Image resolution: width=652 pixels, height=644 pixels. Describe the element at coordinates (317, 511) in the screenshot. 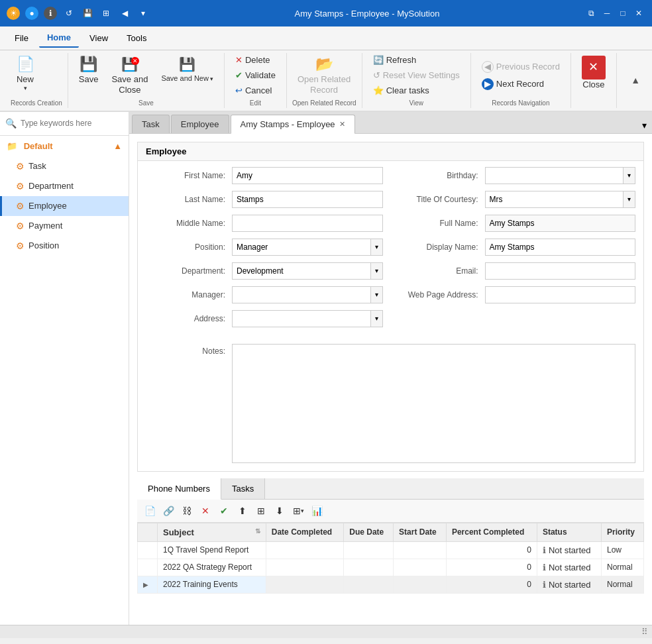

I see `grid-report-btn: 📊` at that location.